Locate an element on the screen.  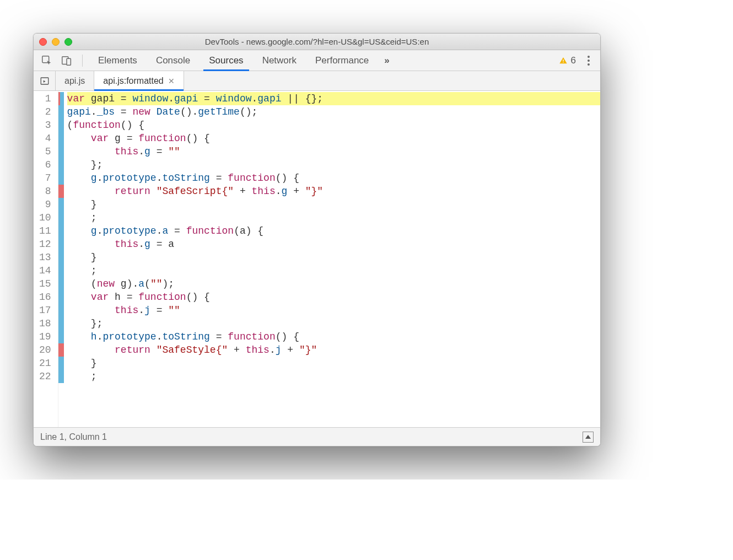
line-number: 22 is located at coordinates (46, 376).